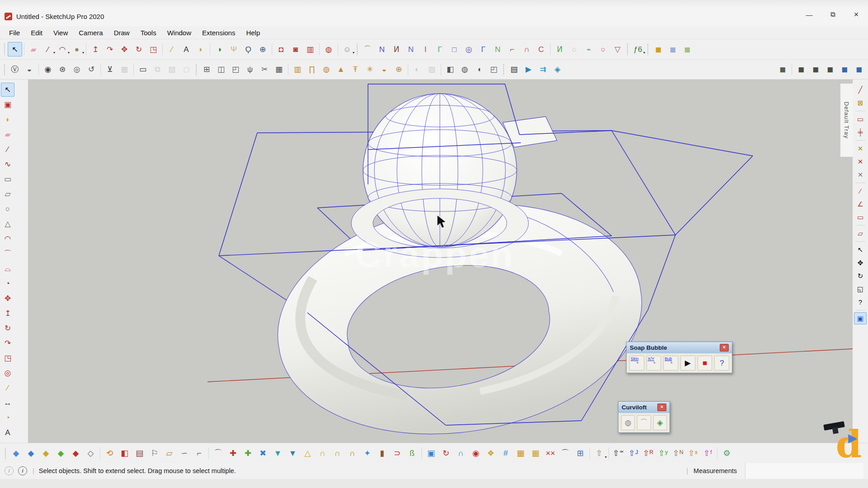 This screenshot has width=868, height=488. What do you see at coordinates (31, 453) in the screenshot?
I see `ffd-box-blue-tool: ◆` at bounding box center [31, 453].